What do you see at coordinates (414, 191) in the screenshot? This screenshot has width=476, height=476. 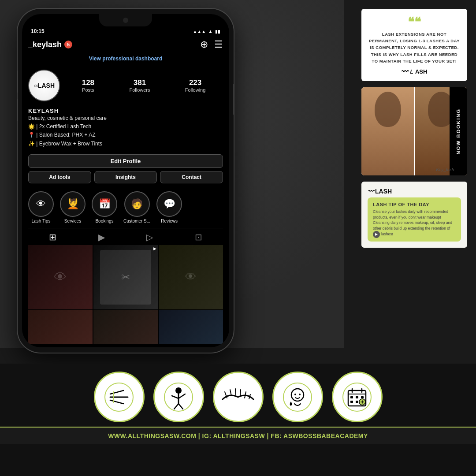 I see `lash-tip-header: 〰 LASH` at bounding box center [414, 191].